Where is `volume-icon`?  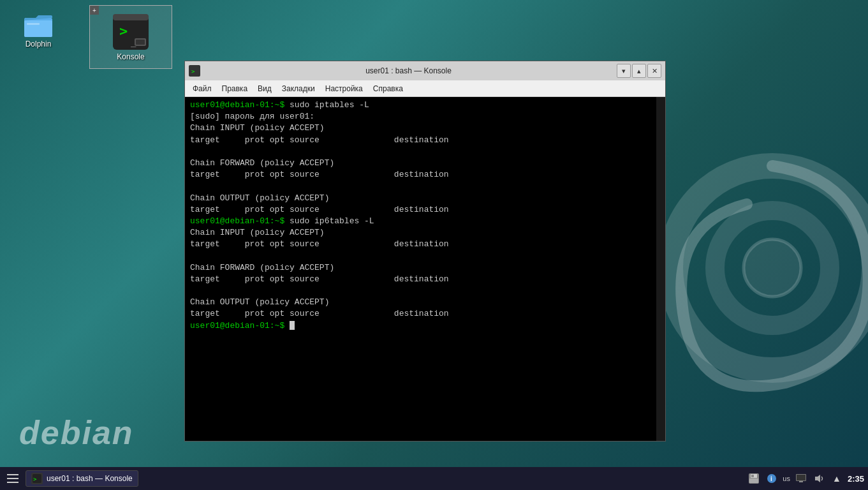
volume-icon is located at coordinates (819, 479).